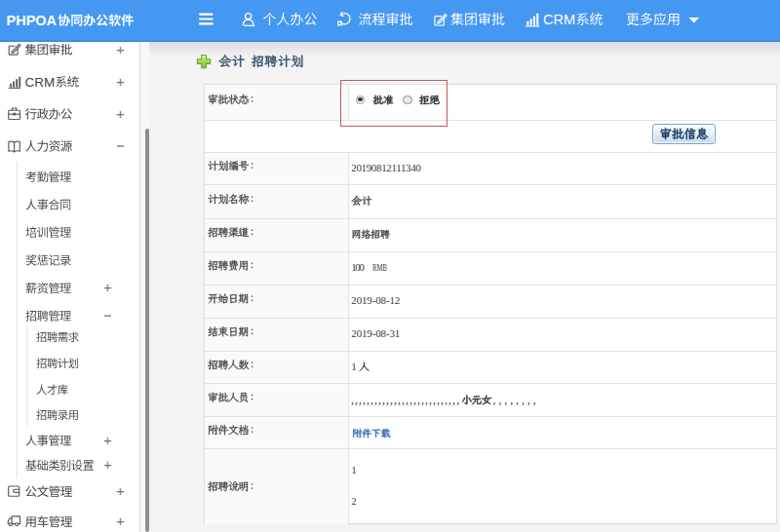 The height and width of the screenshot is (532, 780). I want to click on svg-text: 2, so click(354, 501).